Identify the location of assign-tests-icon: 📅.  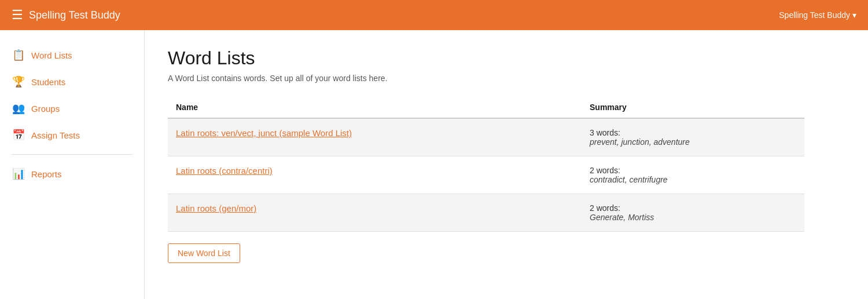
(19, 135).